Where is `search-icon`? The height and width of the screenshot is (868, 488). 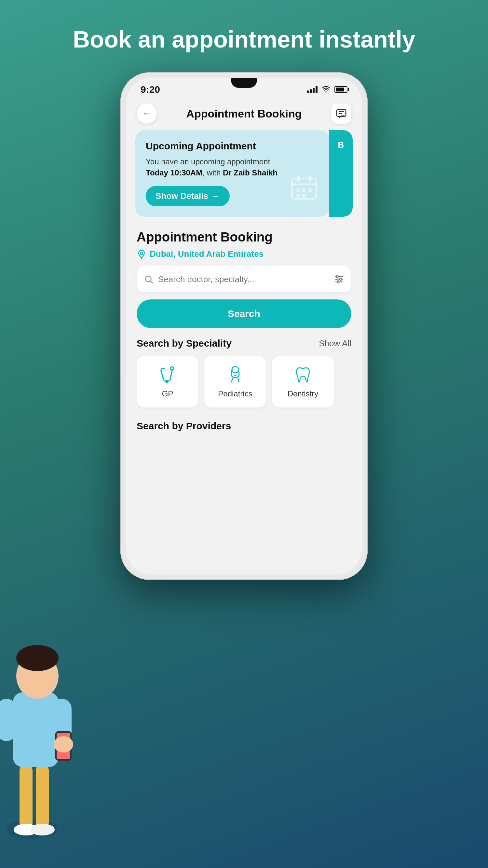 search-icon is located at coordinates (149, 279).